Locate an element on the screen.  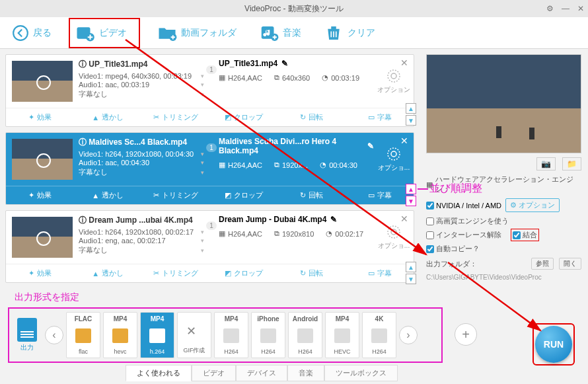
format-item: MP4hevc is located at coordinates (120, 335).